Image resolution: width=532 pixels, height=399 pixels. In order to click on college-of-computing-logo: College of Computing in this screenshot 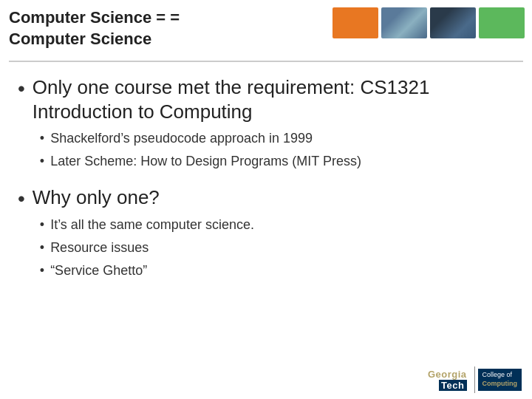, I will do `click(500, 380)`.